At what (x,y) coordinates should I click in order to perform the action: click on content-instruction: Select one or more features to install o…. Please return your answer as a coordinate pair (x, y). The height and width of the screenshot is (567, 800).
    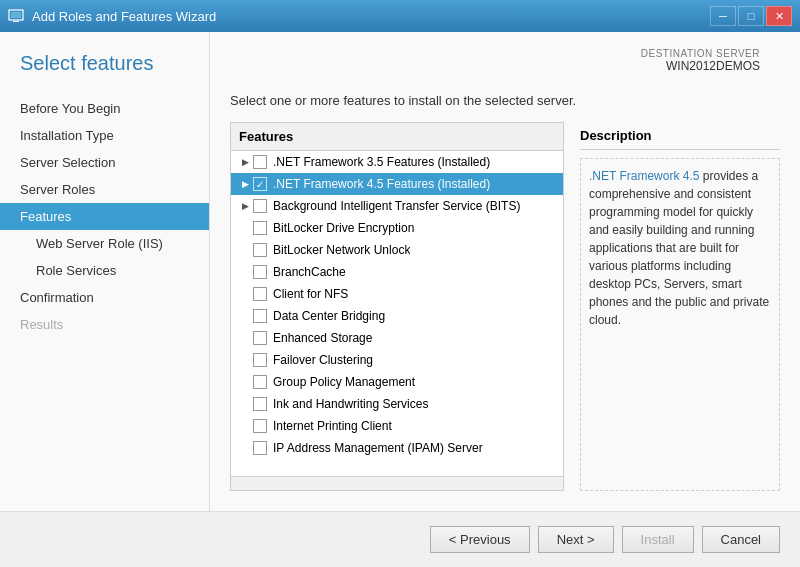
    Looking at the image, I should click on (505, 100).